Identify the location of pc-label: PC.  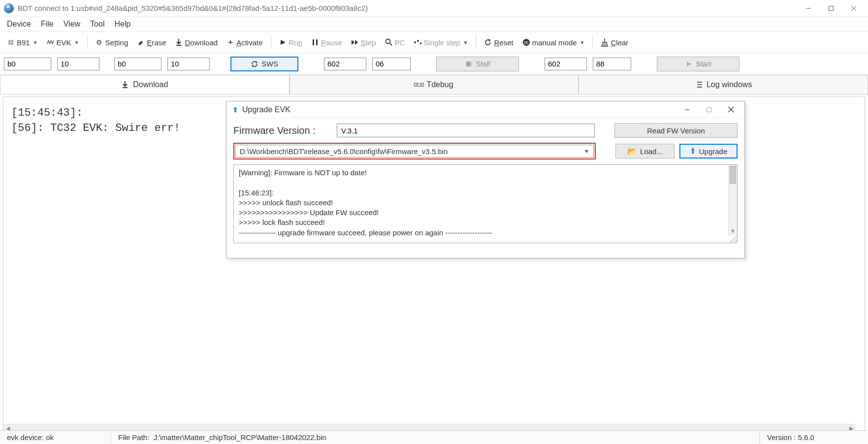
(400, 42).